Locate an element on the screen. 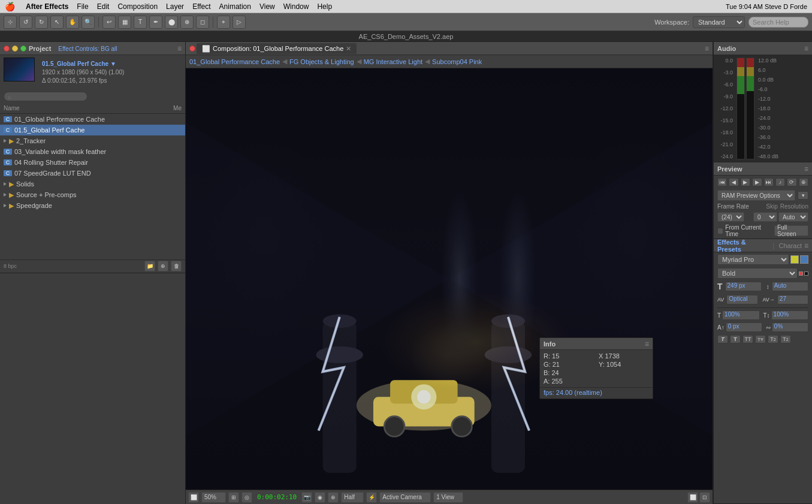  all-caps-button: TT is located at coordinates (748, 339).